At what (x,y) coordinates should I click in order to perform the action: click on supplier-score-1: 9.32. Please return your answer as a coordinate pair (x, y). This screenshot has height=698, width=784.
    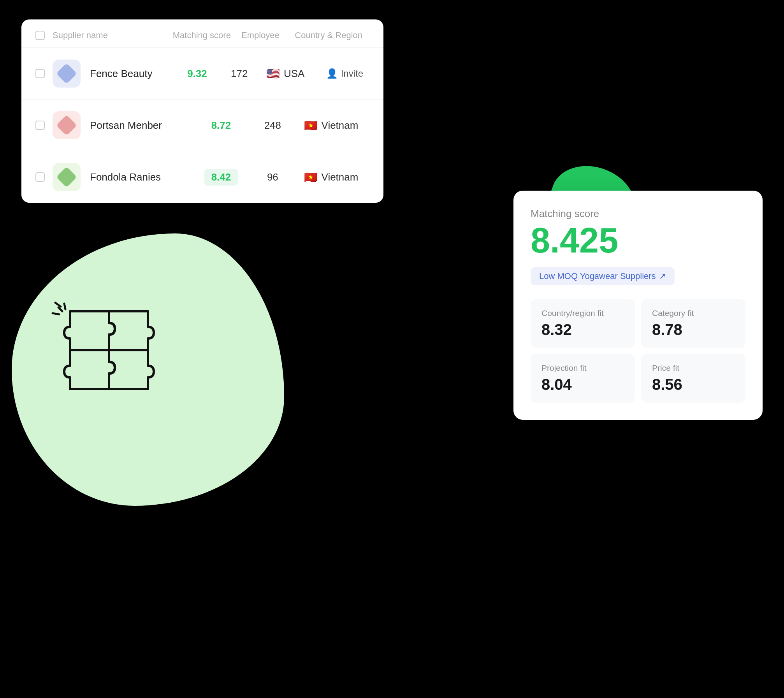
    Looking at the image, I should click on (197, 74).